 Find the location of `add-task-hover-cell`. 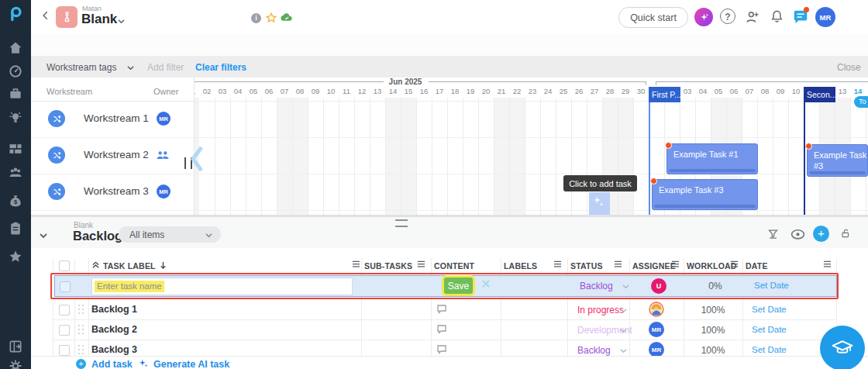

add-task-hover-cell is located at coordinates (600, 203).